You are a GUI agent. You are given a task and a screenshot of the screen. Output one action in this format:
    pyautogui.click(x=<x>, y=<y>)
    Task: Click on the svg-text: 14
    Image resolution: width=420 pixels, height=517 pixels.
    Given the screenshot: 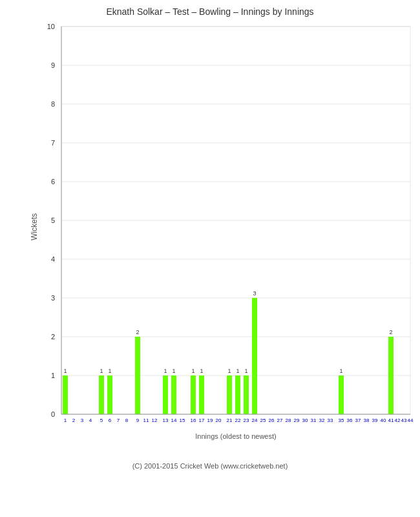 What is the action you would take?
    pyautogui.click(x=174, y=420)
    